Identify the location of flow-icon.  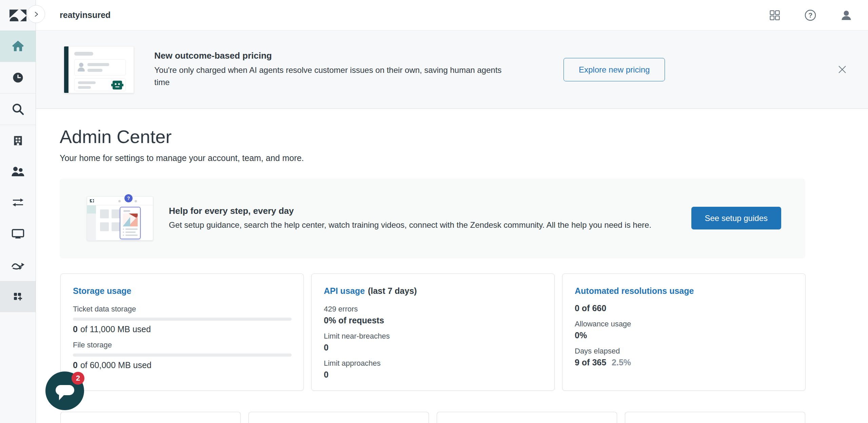
(18, 265).